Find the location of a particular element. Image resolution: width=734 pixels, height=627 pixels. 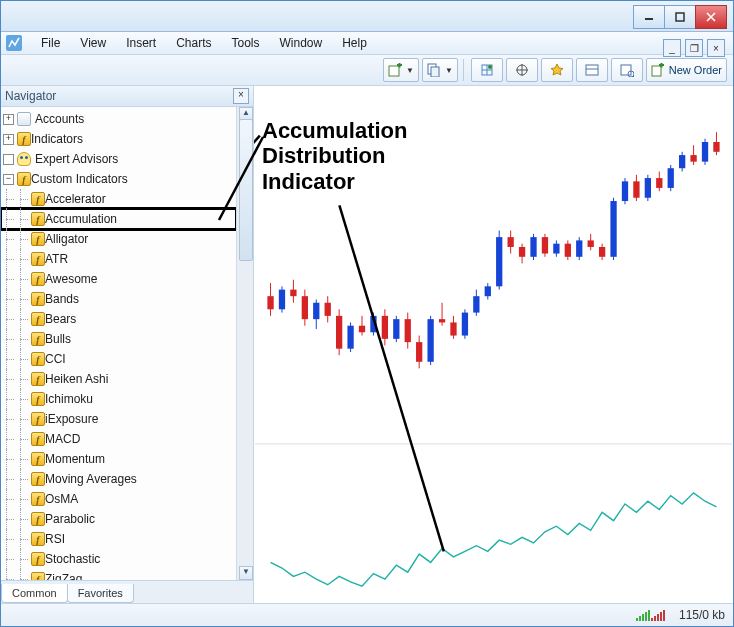

new-order-button: New Order is located at coordinates (686, 70).